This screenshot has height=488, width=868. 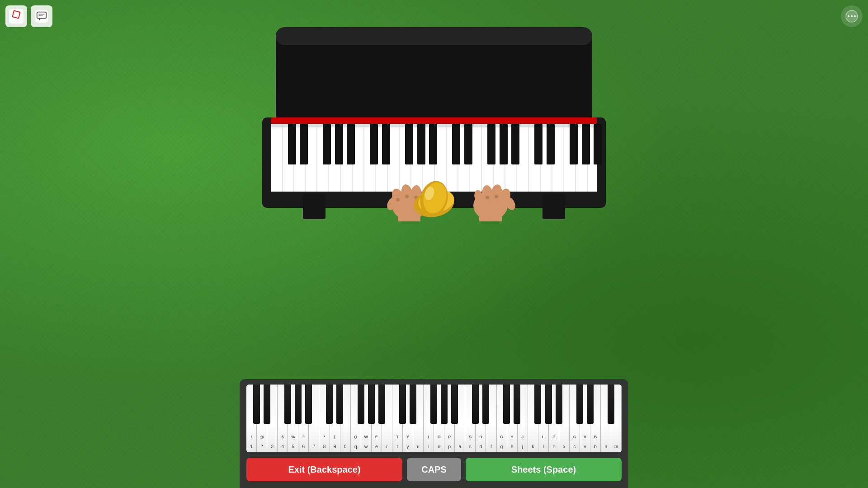 I want to click on mini-key-n: n, so click(x=606, y=418).